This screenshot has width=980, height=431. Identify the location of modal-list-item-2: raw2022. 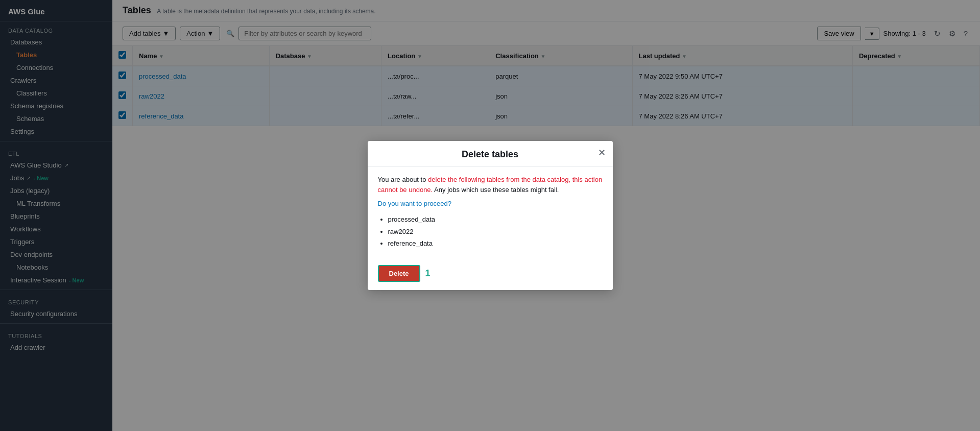
(495, 232).